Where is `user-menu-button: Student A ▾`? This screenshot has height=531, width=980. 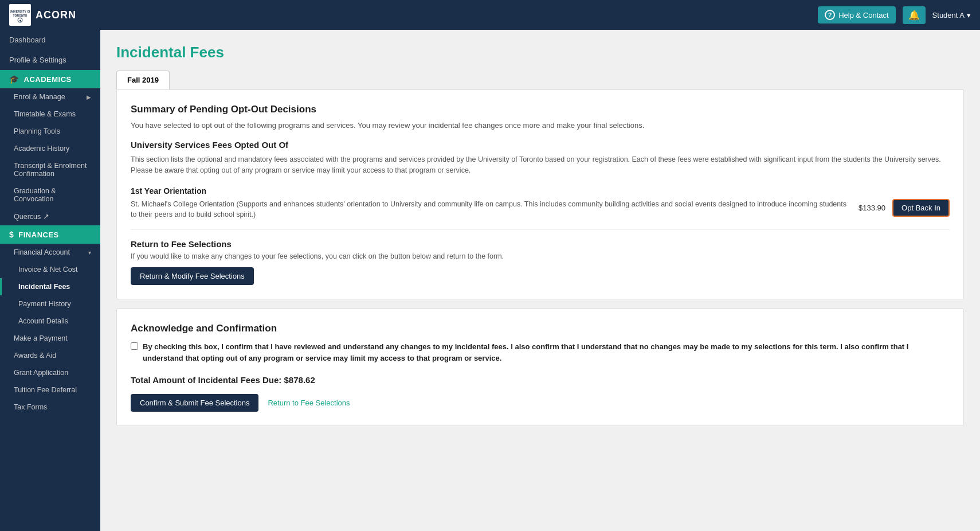 user-menu-button: Student A ▾ is located at coordinates (951, 15).